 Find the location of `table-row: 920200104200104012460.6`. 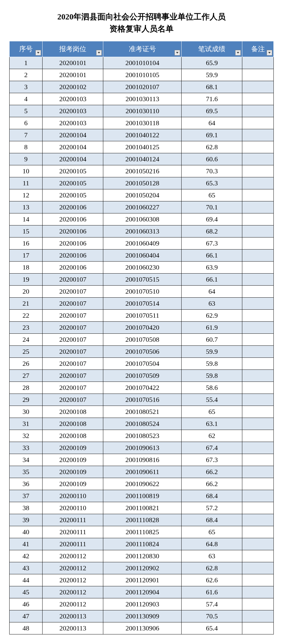

table-row: 920200104200104012460.6 is located at coordinates (142, 159).